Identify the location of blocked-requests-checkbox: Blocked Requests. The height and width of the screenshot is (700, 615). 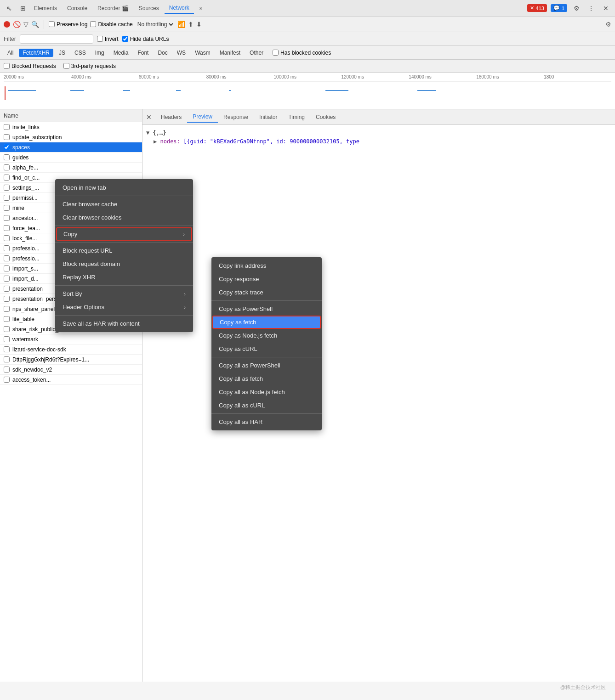
(30, 66).